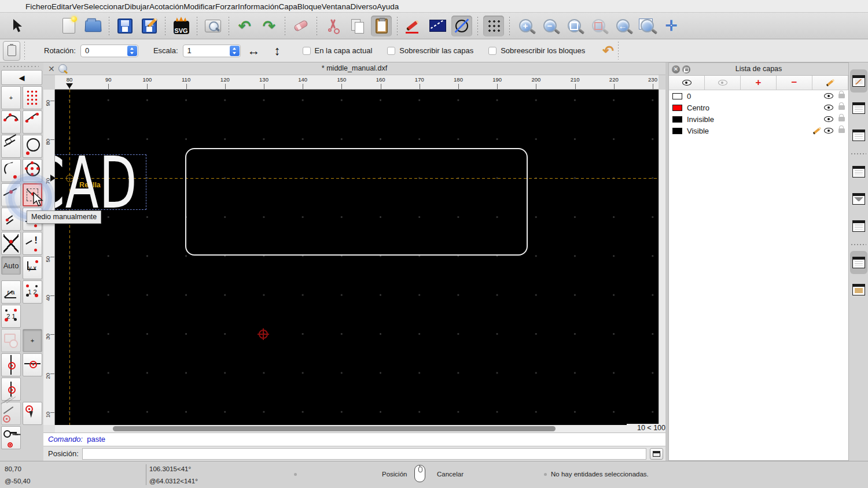 Image resolution: width=868 pixels, height=488 pixels. Describe the element at coordinates (104, 7) in the screenshot. I see `menu-item: Seleccionar` at that location.